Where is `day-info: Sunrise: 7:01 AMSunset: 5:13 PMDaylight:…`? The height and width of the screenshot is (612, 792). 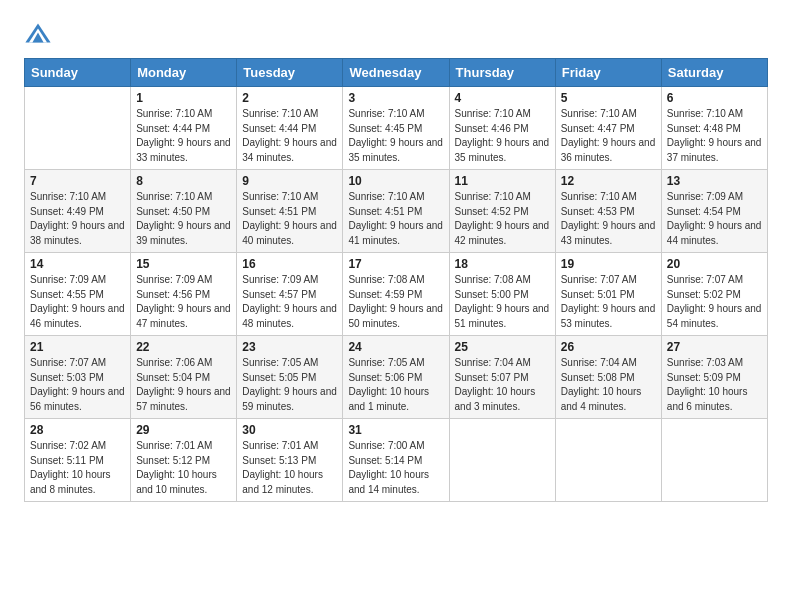 day-info: Sunrise: 7:01 AMSunset: 5:13 PMDaylight:… is located at coordinates (290, 468).